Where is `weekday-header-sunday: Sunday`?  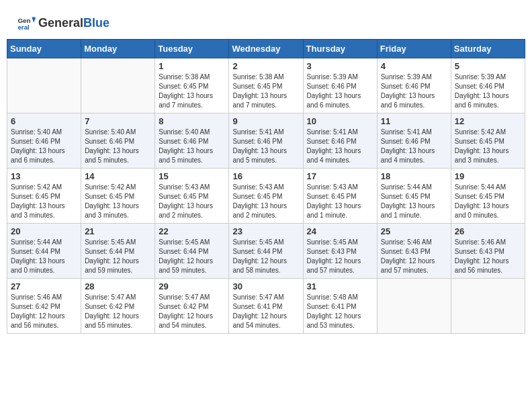
weekday-header-sunday: Sunday is located at coordinates (44, 49).